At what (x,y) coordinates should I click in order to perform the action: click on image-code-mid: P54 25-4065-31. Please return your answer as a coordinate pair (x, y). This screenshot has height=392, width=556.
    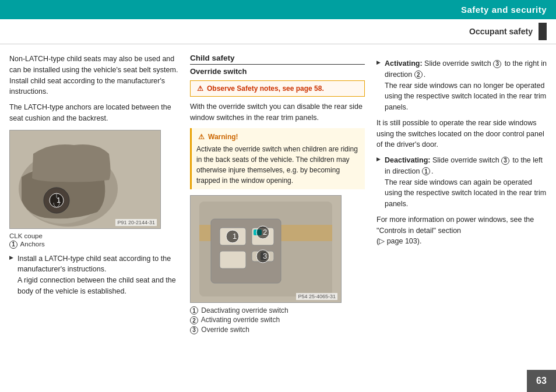
    Looking at the image, I should click on (317, 296).